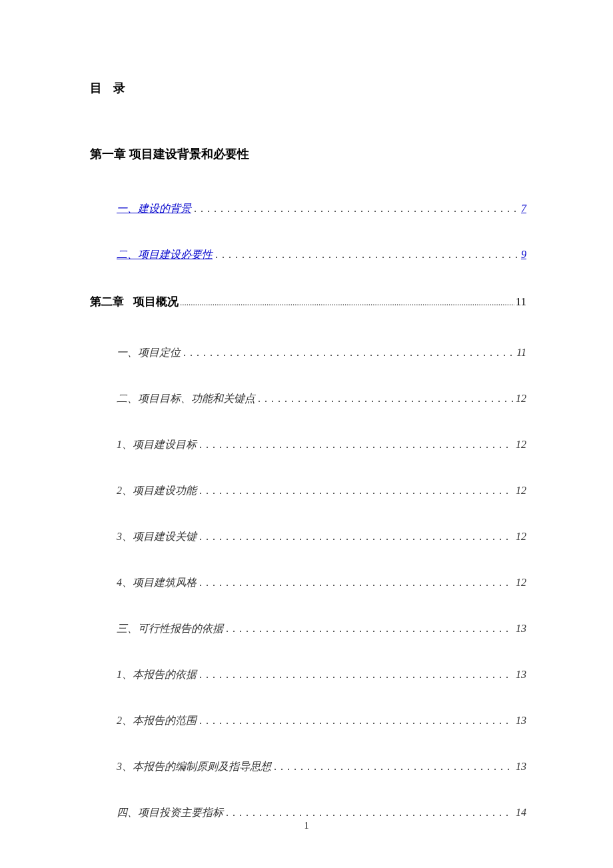 The width and height of the screenshot is (613, 868). What do you see at coordinates (321, 255) in the screenshot?
I see `toc-entry-1-2: 二、项目建设必要性 . . . . . . . . . . . . . . . …` at bounding box center [321, 255].